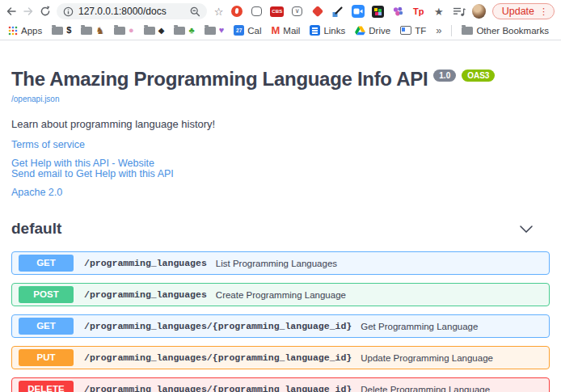 This screenshot has width=561, height=392. Describe the element at coordinates (68, 11) in the screenshot. I see `site-info-icon` at that location.